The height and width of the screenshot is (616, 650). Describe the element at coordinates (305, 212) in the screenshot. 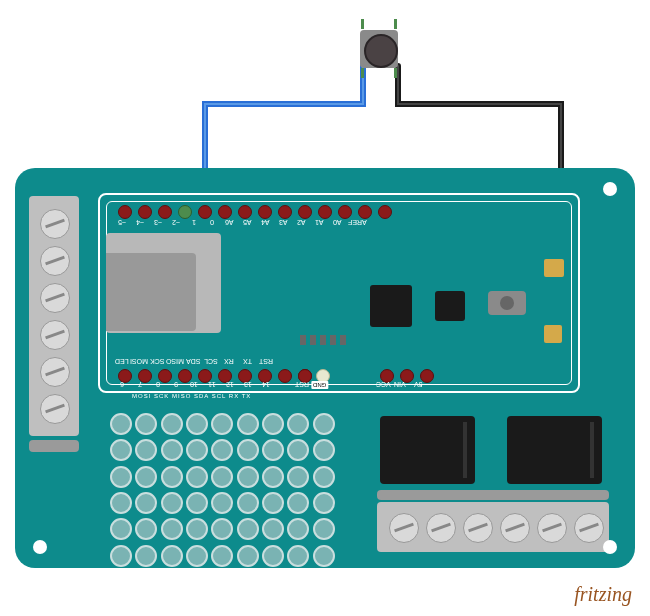

I see `pin-a3` at that location.